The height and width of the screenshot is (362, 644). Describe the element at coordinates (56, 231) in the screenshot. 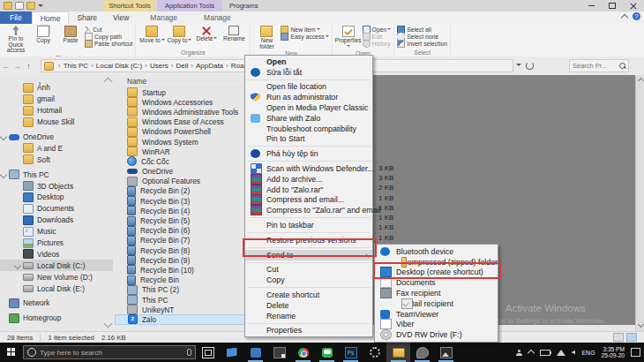

I see `sidebar-item-music: Music` at that location.